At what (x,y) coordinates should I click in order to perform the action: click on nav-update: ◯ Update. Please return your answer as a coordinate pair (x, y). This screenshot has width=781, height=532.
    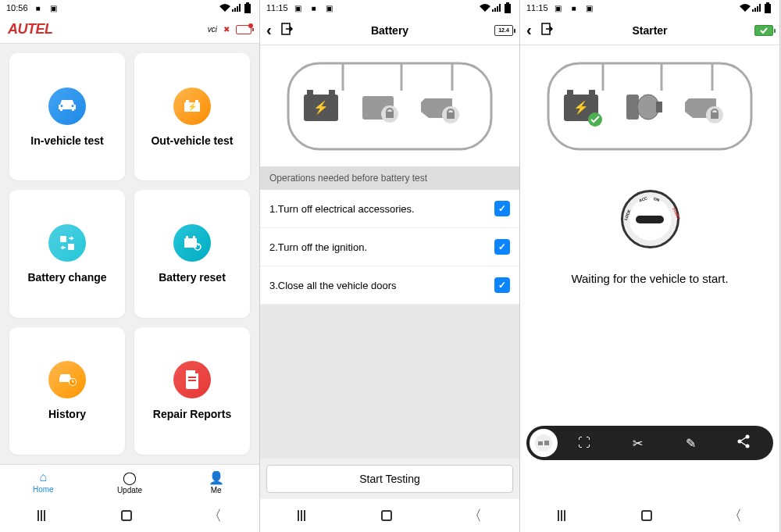
    Looking at the image, I should click on (130, 482).